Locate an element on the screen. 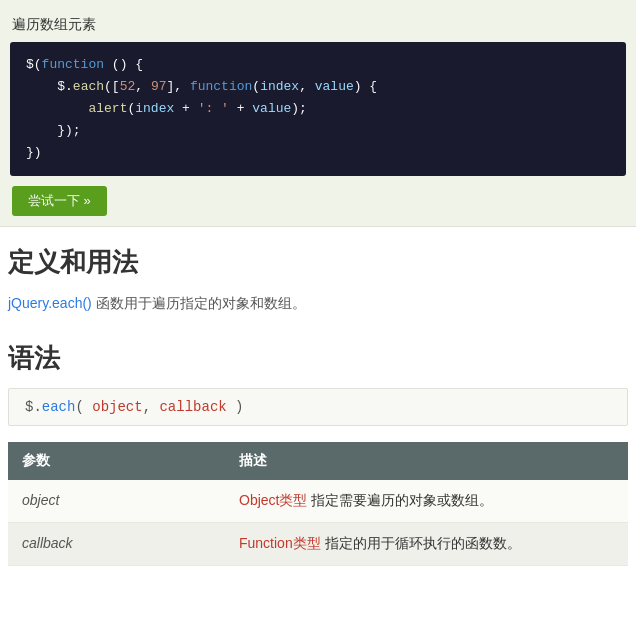  jquery-each-link: jQuery.each() is located at coordinates (50, 303).